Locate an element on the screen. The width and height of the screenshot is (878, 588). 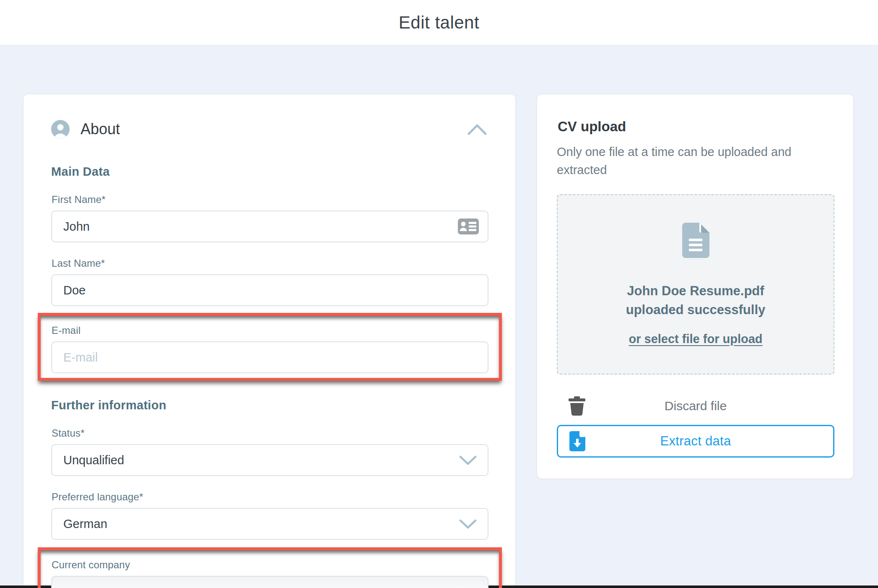
first-name-input is located at coordinates (270, 226).